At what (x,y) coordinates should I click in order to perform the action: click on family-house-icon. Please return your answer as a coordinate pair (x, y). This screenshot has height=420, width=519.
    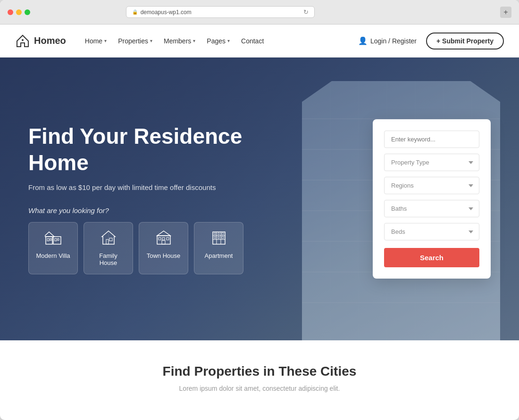
    Looking at the image, I should click on (109, 239).